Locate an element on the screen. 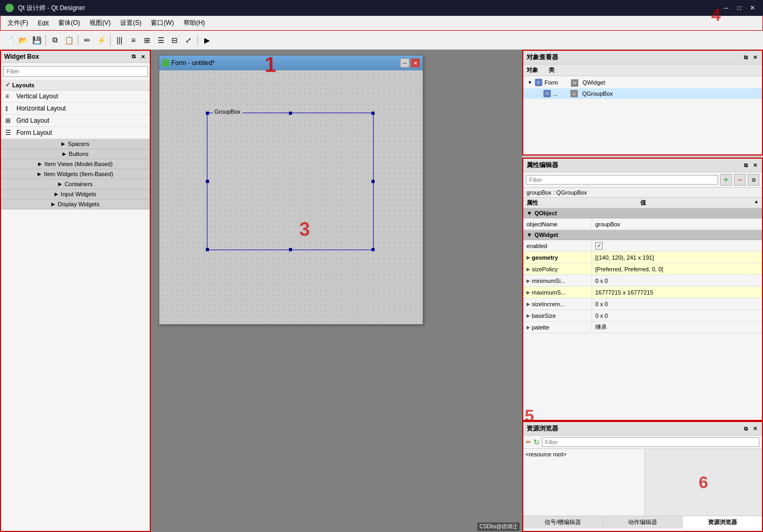 The height and width of the screenshot is (532, 763). obj-inspector-close-button: ✕ is located at coordinates (755, 58).